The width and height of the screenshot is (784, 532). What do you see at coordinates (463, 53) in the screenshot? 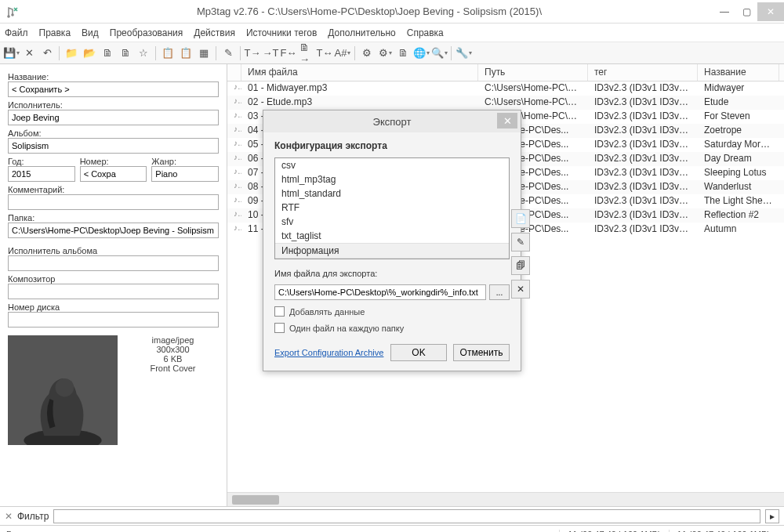
I see `tools-icon: 🔧▾` at bounding box center [463, 53].